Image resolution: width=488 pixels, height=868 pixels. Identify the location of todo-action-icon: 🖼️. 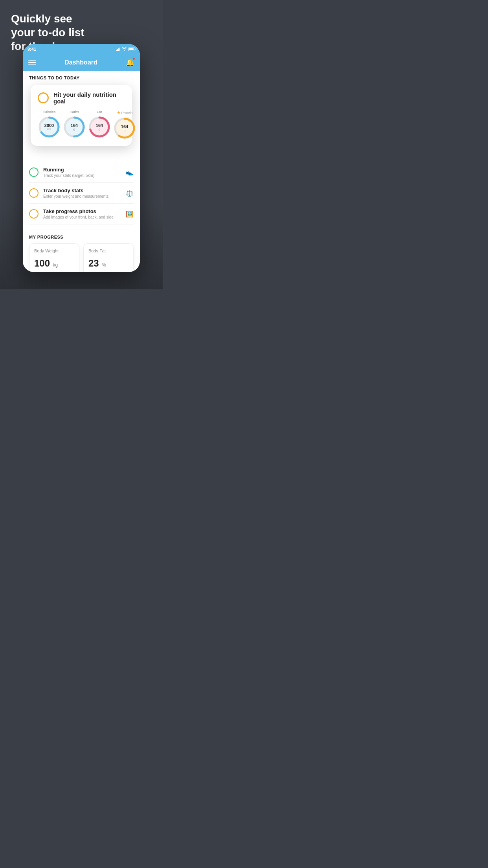
(130, 214).